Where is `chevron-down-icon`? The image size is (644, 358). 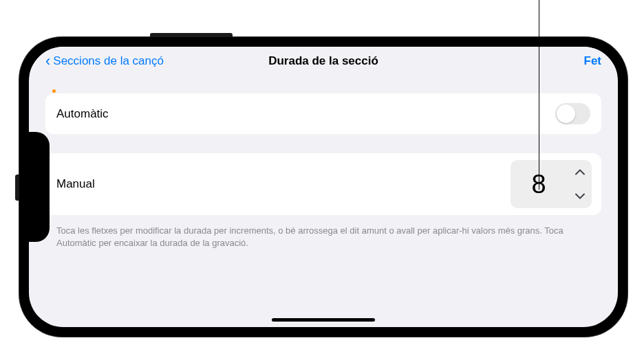 chevron-down-icon is located at coordinates (579, 197).